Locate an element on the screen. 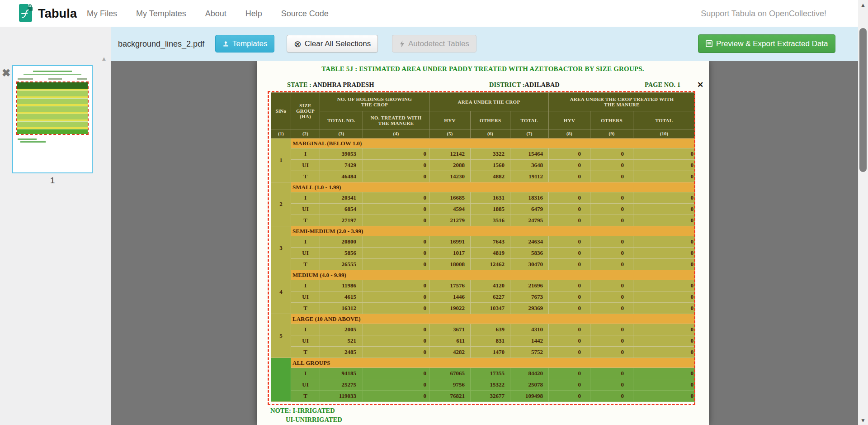 The height and width of the screenshot is (425, 868). scrollbar-down-icon: ▼ is located at coordinates (863, 420).